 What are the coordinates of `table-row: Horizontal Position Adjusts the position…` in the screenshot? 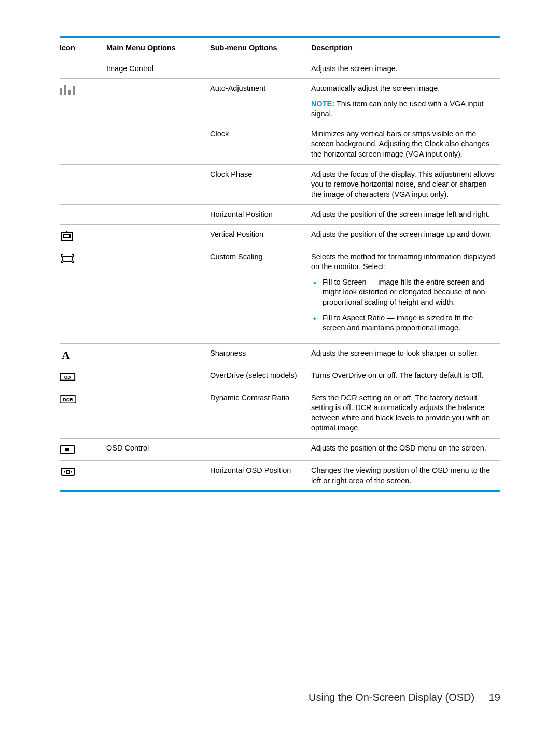 It's located at (280, 215).